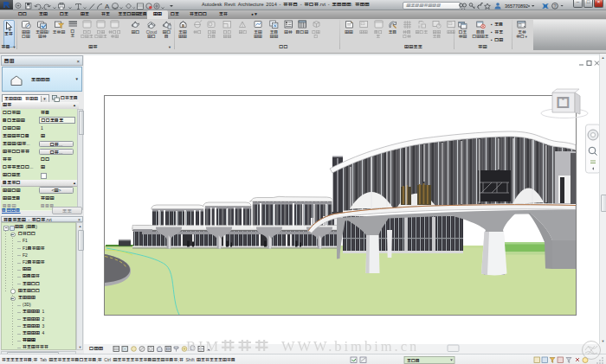  Describe the element at coordinates (107, 6) in the screenshot. I see `svg-text: A` at that location.